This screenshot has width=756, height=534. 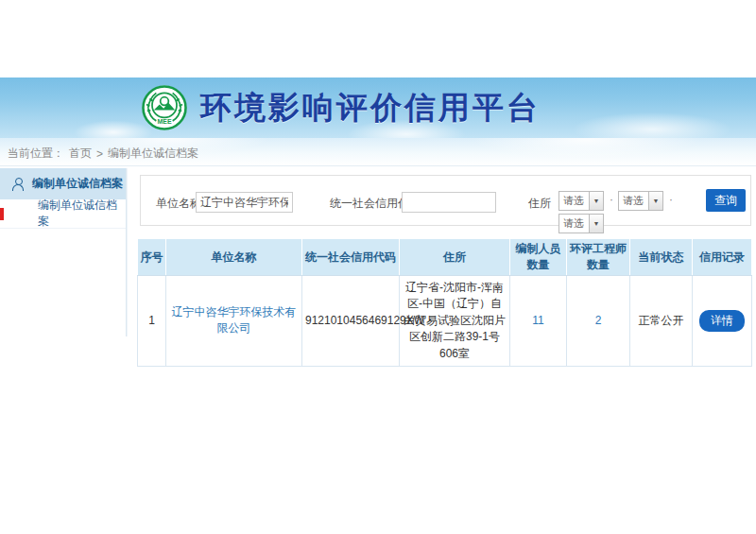 I want to click on header-credit-record: 信用记录, so click(x=722, y=257).